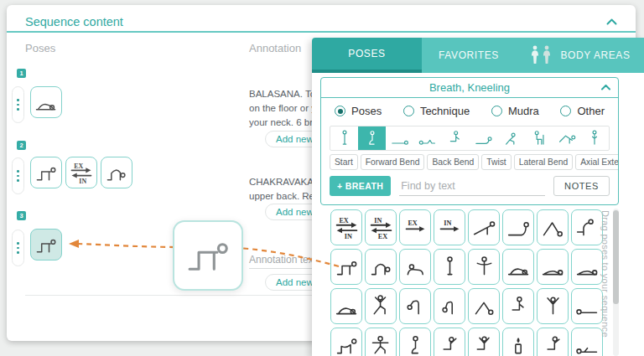  I want to click on scrollbar-track, so click(615, 282).